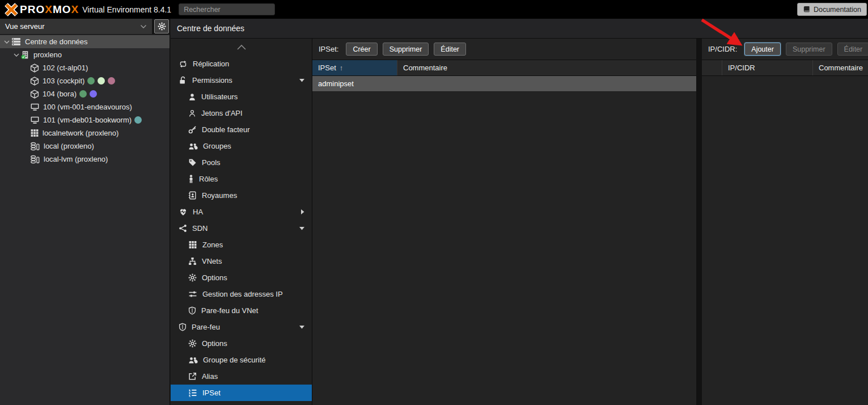 This screenshot has width=868, height=405. Describe the element at coordinates (214, 278) in the screenshot. I see `menu-item-label: Options` at that location.